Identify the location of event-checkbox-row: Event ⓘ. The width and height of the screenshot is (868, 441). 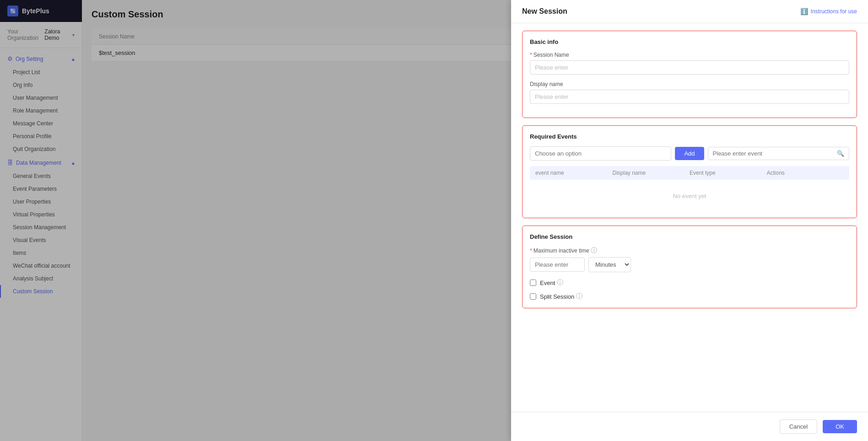
(690, 283).